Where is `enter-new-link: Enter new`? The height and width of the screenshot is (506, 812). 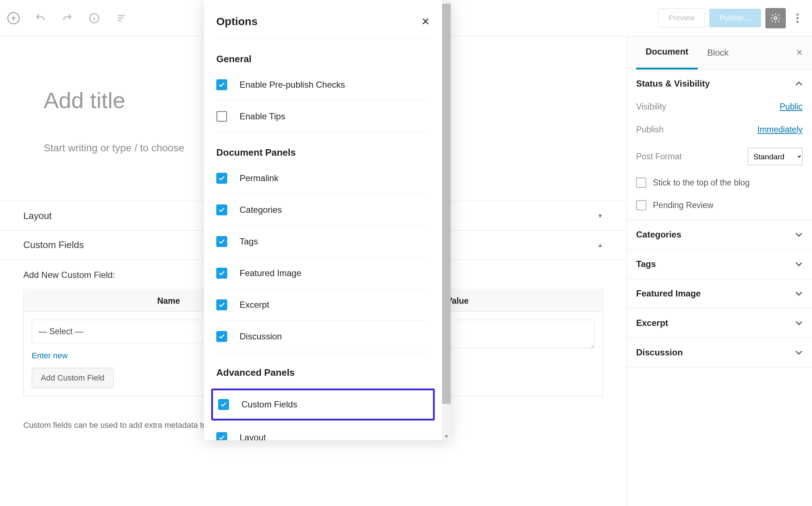
enter-new-link: Enter new is located at coordinates (50, 356).